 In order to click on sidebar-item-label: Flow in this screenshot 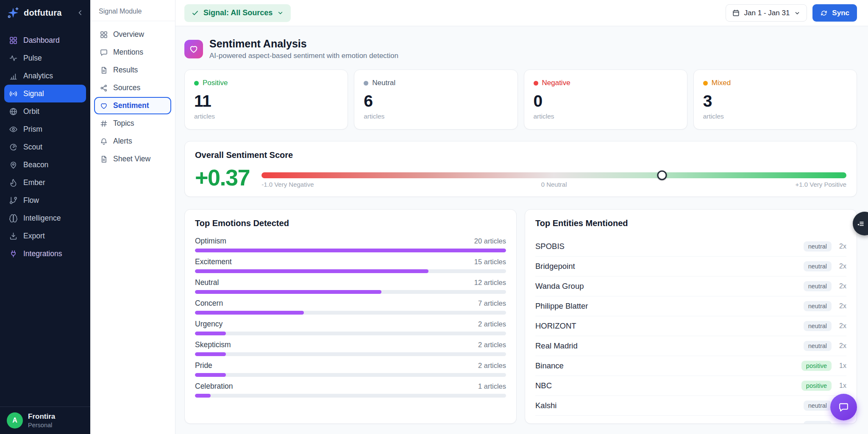, I will do `click(31, 201)`.